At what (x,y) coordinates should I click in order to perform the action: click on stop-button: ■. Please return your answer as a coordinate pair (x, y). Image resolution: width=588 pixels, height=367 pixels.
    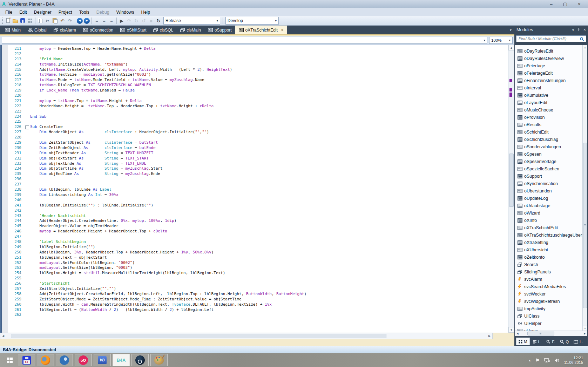
    Looking at the image, I should click on (151, 21).